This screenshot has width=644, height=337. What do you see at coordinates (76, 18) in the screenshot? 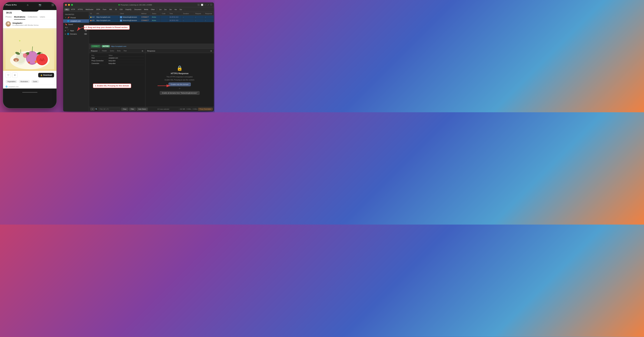
I see `sidebar-pinned: ▼ 📌 Pinned` at bounding box center [76, 18].